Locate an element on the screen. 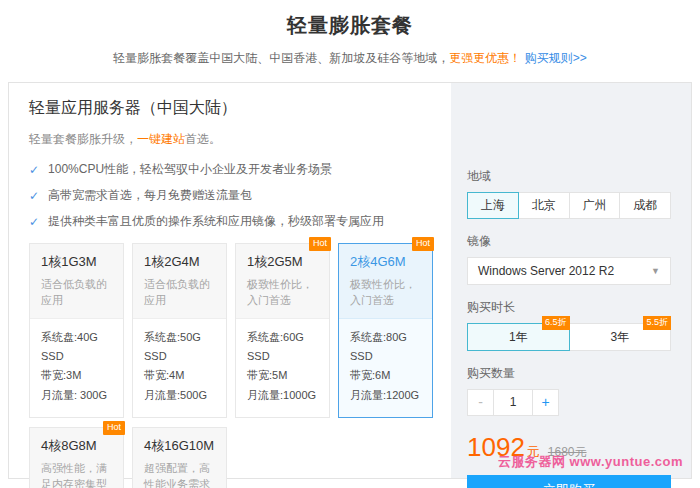 Image resolution: width=700 pixels, height=488 pixels. plan-traffic: 月流量:1200G is located at coordinates (386, 396).